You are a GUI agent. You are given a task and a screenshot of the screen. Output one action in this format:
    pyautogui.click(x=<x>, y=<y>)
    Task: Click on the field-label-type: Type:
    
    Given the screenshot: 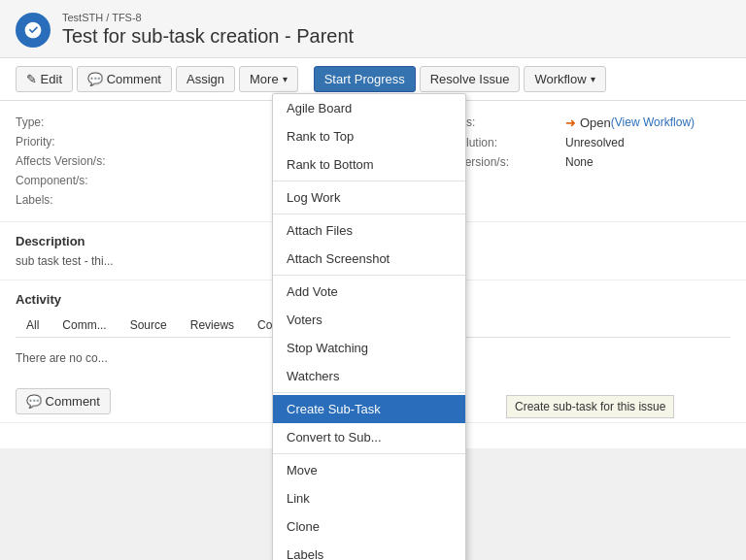 What is the action you would take?
    pyautogui.click(x=79, y=122)
    